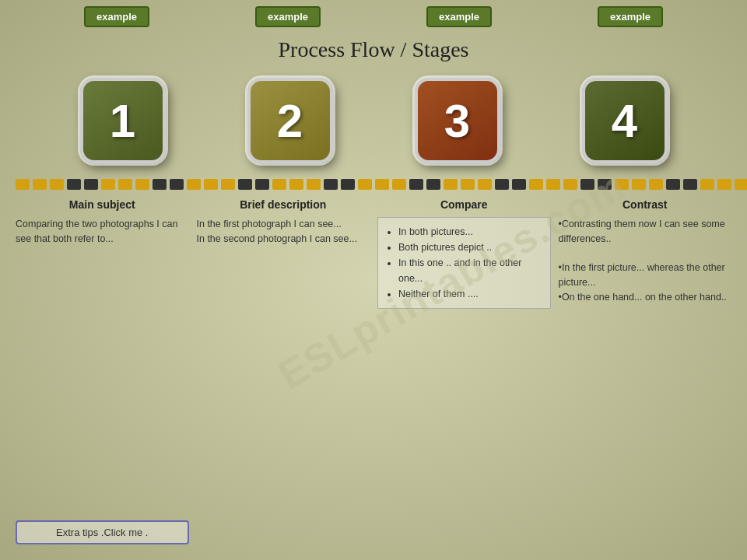  Describe the element at coordinates (464, 372) in the screenshot. I see `col-compare: Compare In both pictures... Both picture…` at that location.